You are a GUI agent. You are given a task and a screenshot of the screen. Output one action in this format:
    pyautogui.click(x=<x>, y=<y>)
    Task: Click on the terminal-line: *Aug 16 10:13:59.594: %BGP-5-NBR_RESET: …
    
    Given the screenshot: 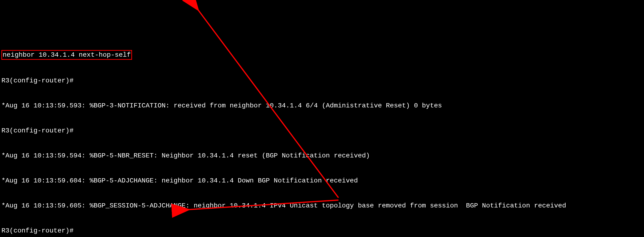 What is the action you would take?
    pyautogui.click(x=322, y=156)
    